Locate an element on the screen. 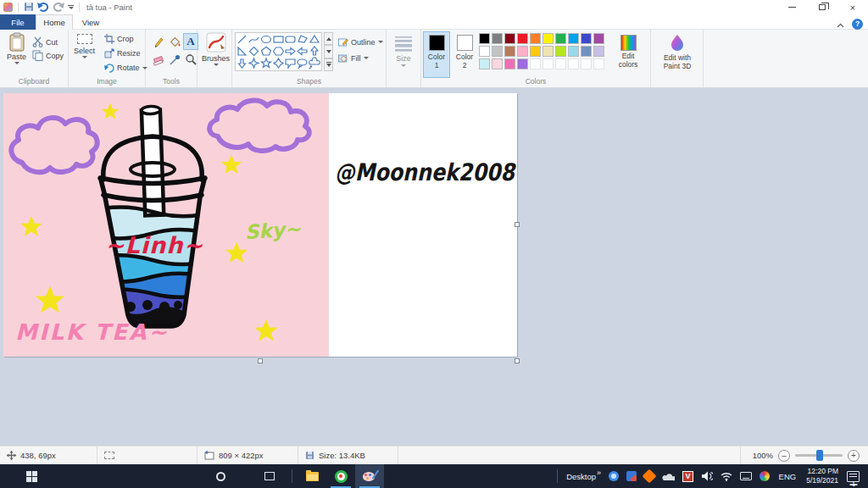 Image resolution: width=868 pixels, height=488 pixels. shape-rectangle is located at coordinates (278, 39).